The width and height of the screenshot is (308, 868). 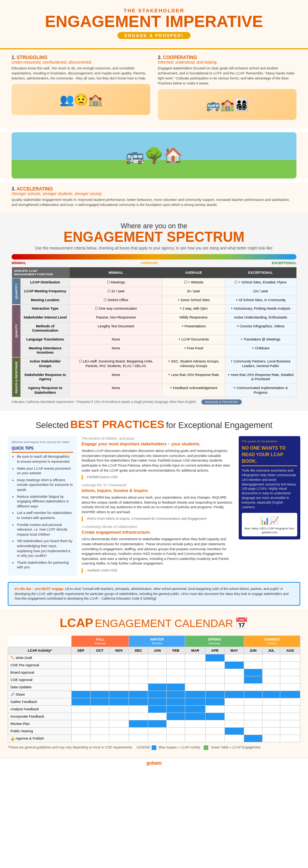 I want to click on calendar-row: ✏️ Write Draft, so click(x=154, y=658).